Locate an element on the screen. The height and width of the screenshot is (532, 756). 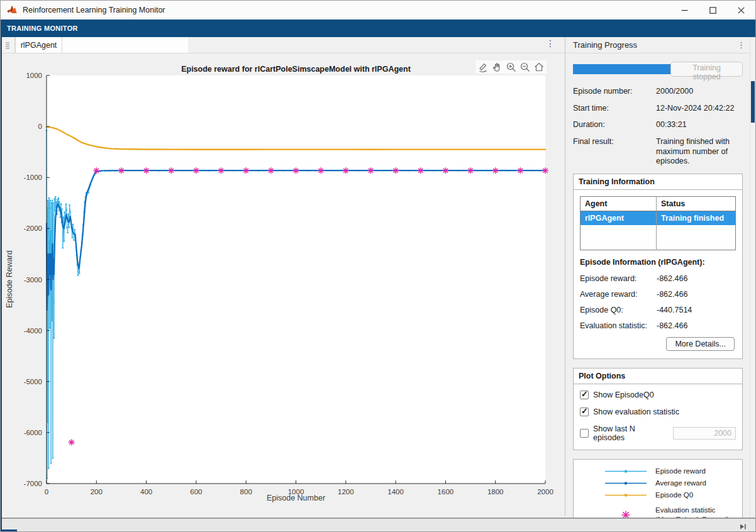
svg-text: -1000 is located at coordinates (33, 177).